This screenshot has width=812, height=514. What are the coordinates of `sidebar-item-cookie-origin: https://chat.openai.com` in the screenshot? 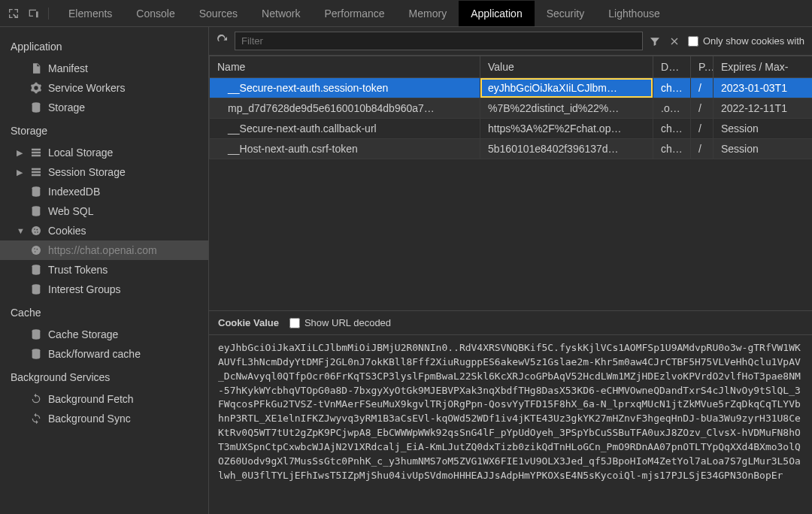 It's located at (104, 250).